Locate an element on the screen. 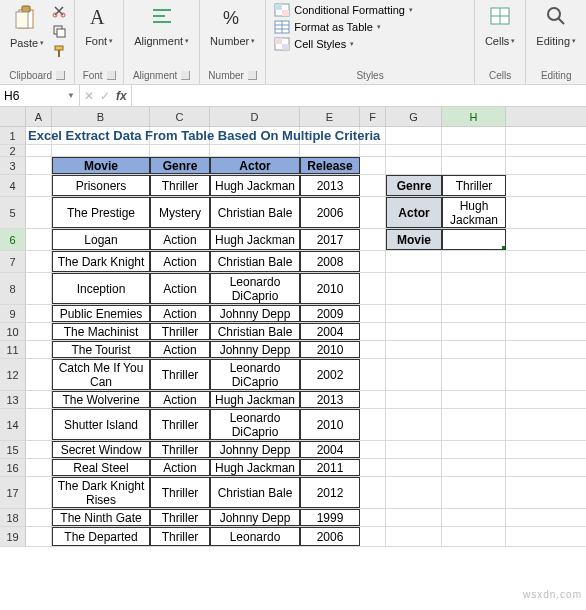  format-as-table-button: Format as Table▾ is located at coordinates (344, 27).